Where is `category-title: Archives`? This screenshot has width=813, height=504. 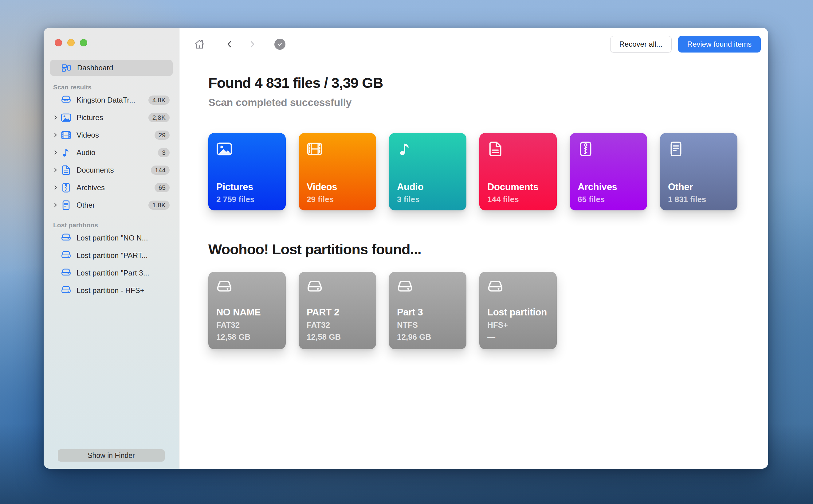 category-title: Archives is located at coordinates (610, 187).